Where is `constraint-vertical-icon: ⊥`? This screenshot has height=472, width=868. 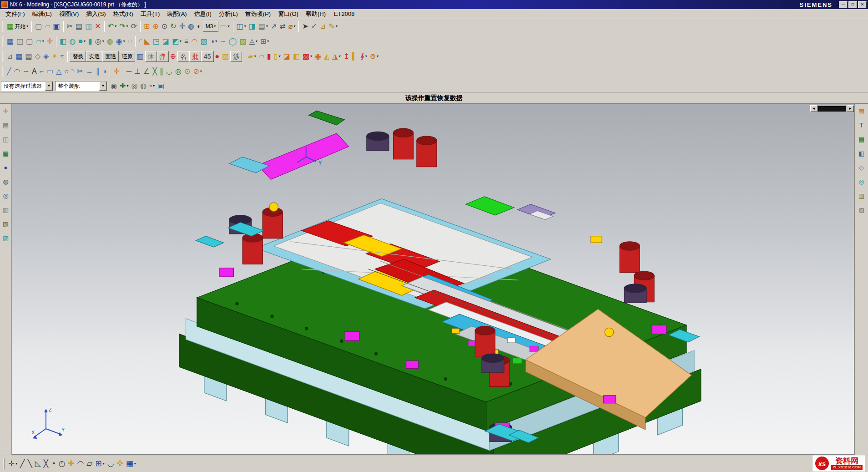 constraint-vertical-icon: ⊥ is located at coordinates (137, 72).